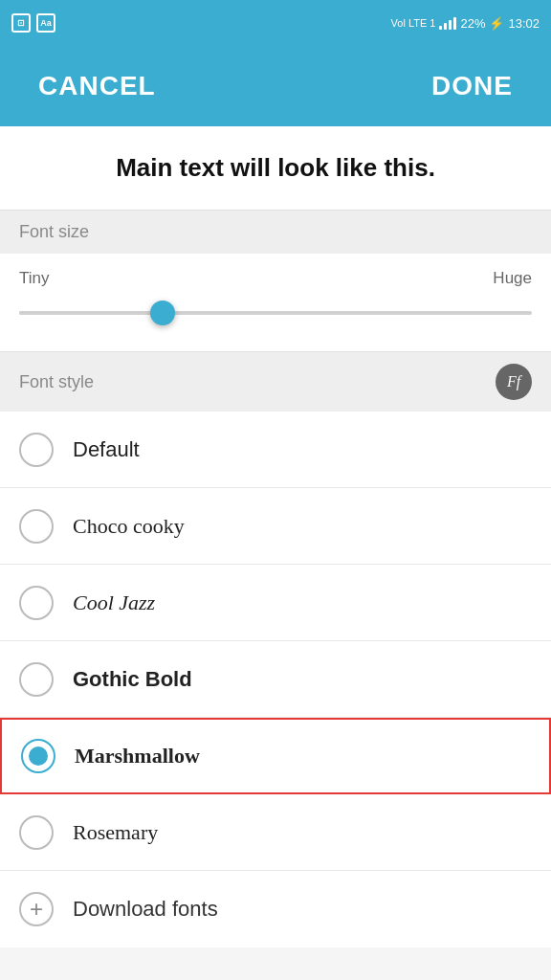 The height and width of the screenshot is (980, 551). I want to click on font-item-choco-cooky: Choco cooky, so click(276, 526).